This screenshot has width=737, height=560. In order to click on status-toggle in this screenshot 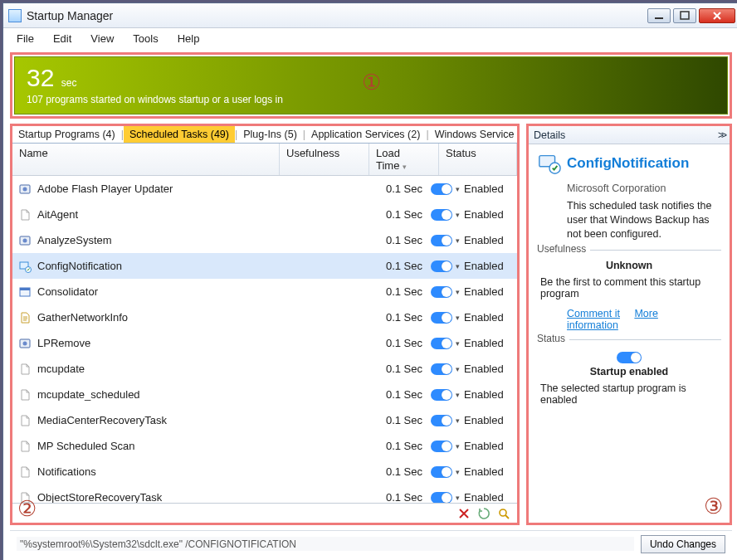, I will do `click(629, 358)`.